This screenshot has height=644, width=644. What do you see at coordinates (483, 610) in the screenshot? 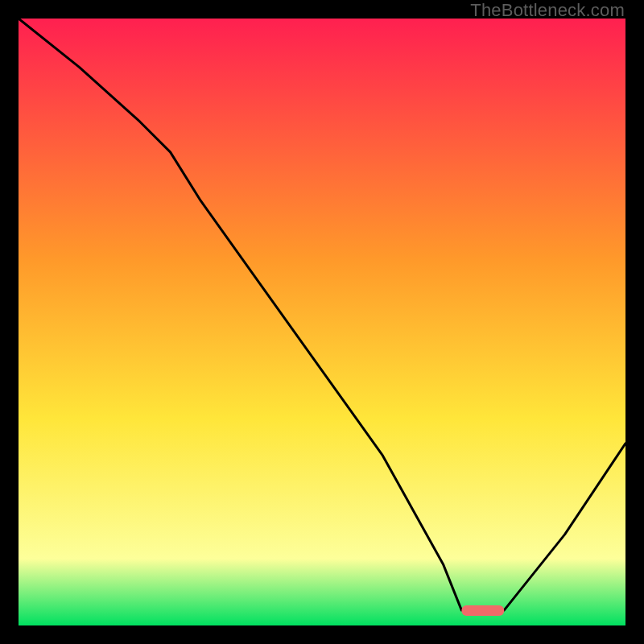
I see `optimal-marker` at bounding box center [483, 610].